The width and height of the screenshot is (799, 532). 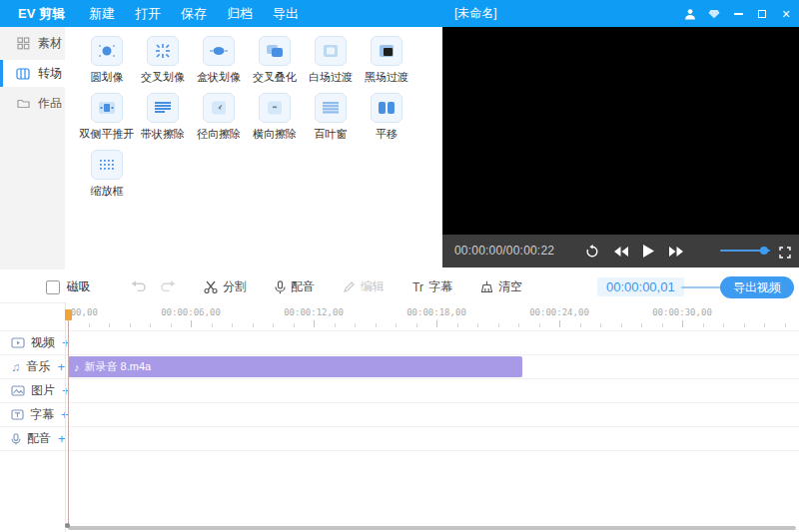 I want to click on music-track-icon: ♫, so click(x=16, y=367).